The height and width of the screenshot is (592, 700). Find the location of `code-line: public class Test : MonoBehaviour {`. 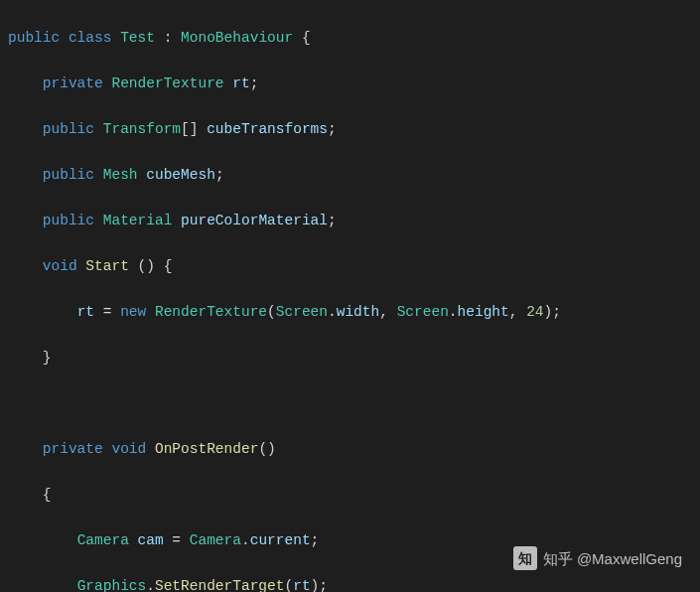

code-line: public class Test : MonoBehaviour { is located at coordinates (353, 38).